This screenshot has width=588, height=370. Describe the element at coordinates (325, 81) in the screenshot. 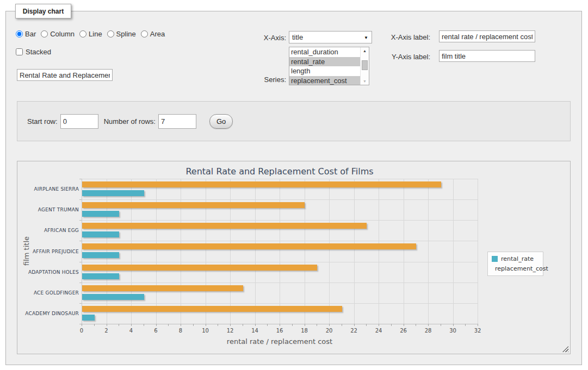

I see `series-option-replacement-cost: replacement_cost` at that location.